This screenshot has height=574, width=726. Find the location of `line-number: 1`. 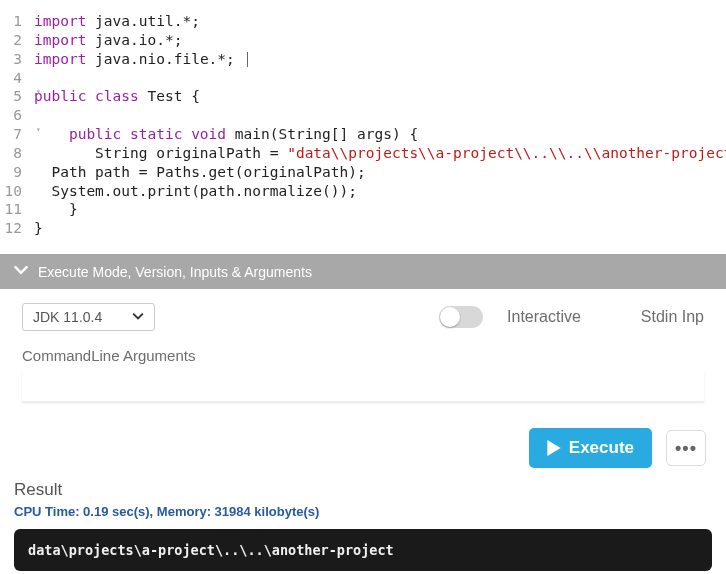

line-number: 1 is located at coordinates (17, 22).